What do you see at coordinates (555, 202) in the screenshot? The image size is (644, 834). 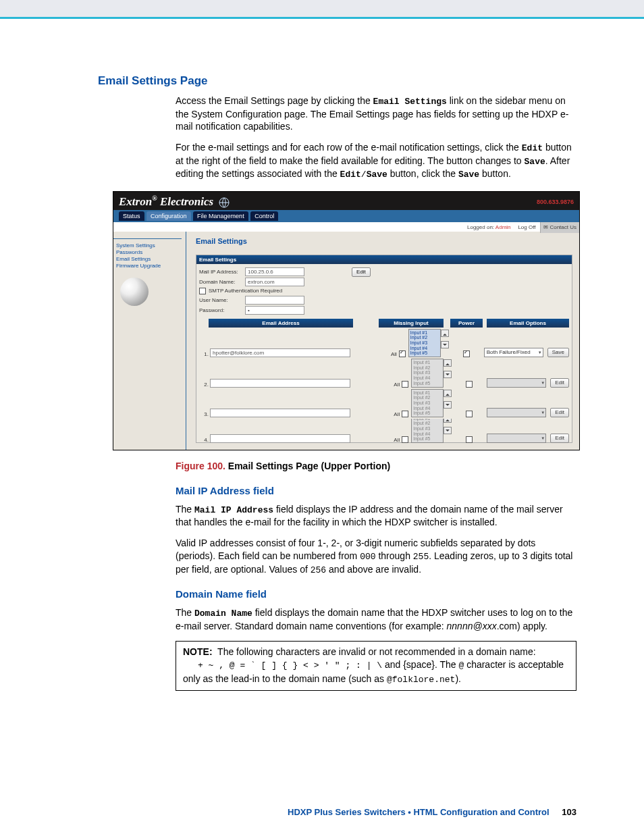 I see `phone-number: 800.633.9876` at bounding box center [555, 202].